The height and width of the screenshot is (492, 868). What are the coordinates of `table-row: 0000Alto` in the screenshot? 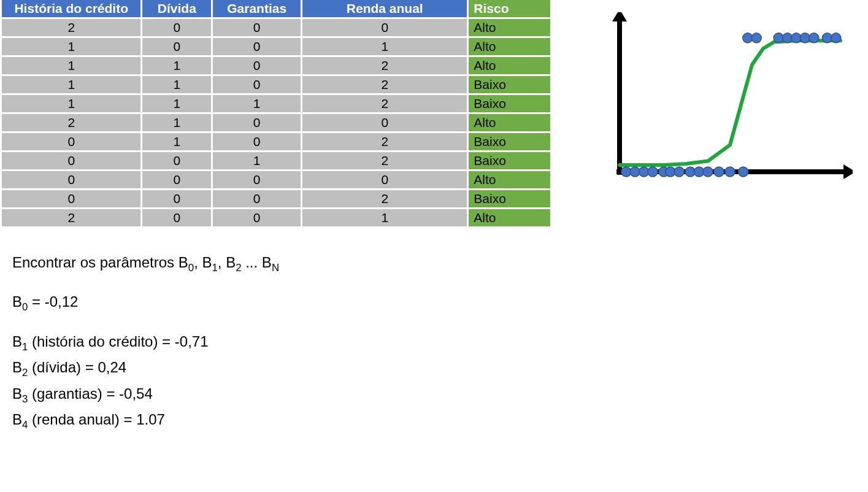 It's located at (276, 180).